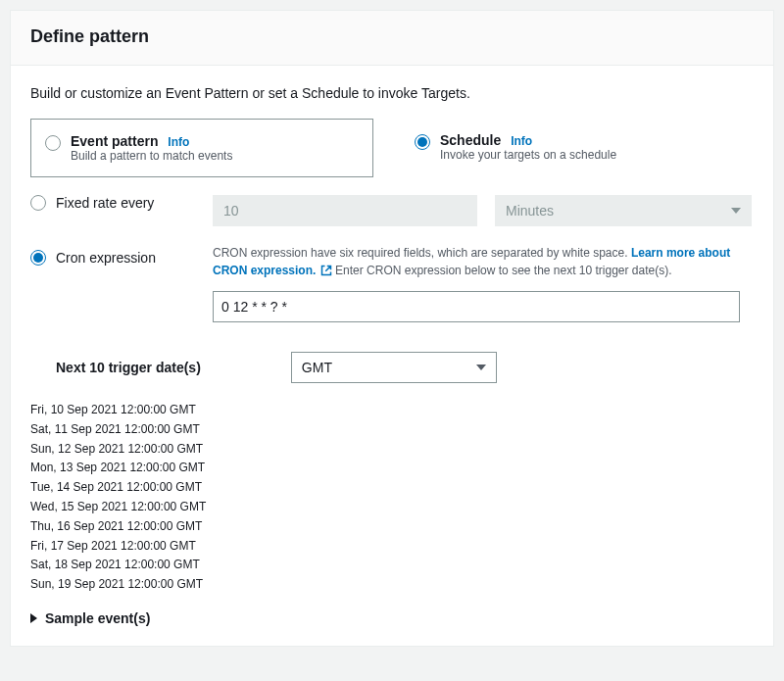  I want to click on schedule-info-link: Info, so click(521, 141).